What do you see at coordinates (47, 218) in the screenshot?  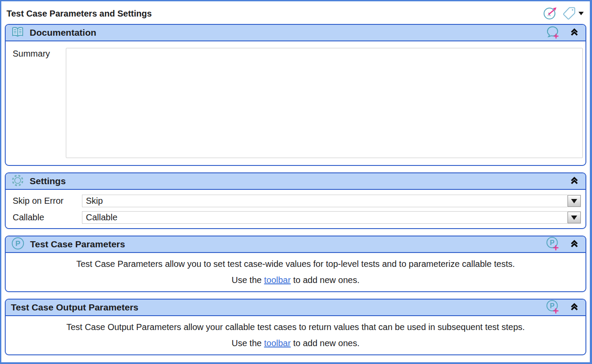 I see `callable-label: Callable` at bounding box center [47, 218].